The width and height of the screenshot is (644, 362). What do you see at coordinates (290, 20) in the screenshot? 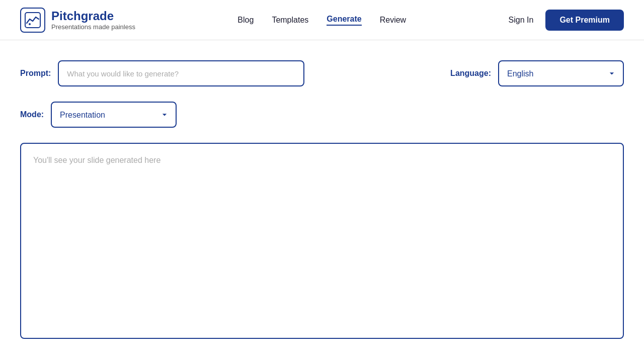
I see `nav-templates: Templates` at bounding box center [290, 20].